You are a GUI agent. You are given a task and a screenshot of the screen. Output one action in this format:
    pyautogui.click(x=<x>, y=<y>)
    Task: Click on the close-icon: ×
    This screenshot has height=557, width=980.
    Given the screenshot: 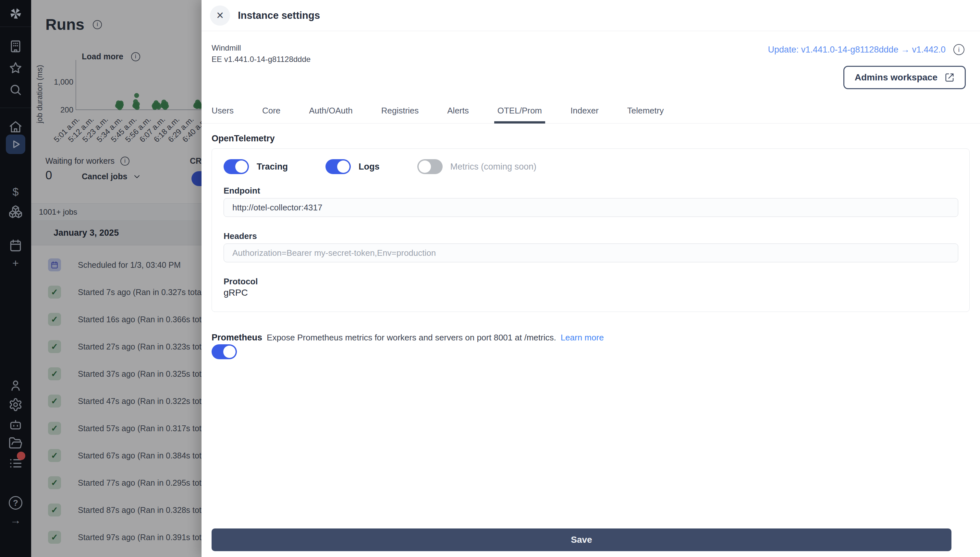 What is the action you would take?
    pyautogui.click(x=220, y=15)
    